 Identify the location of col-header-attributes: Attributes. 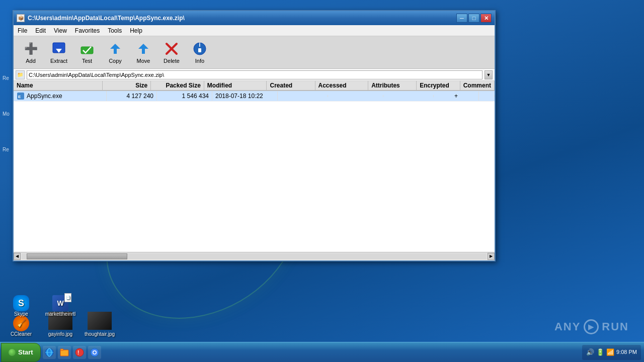
(392, 85).